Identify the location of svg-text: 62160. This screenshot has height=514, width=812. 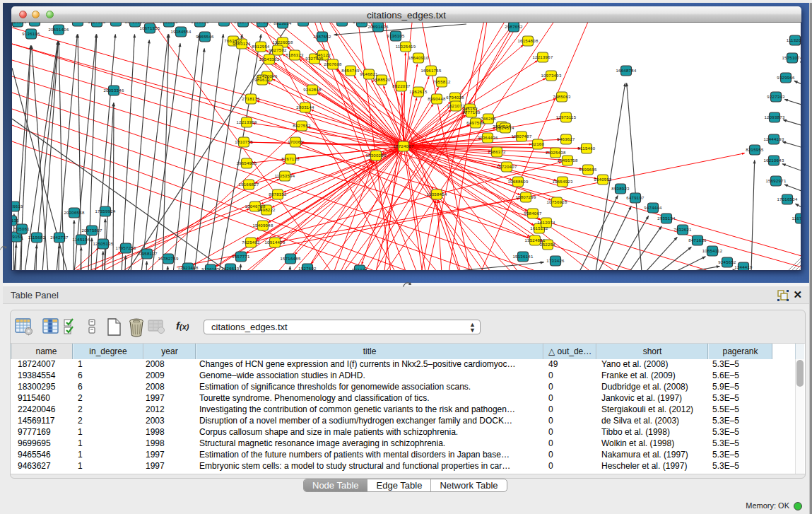
(539, 144).